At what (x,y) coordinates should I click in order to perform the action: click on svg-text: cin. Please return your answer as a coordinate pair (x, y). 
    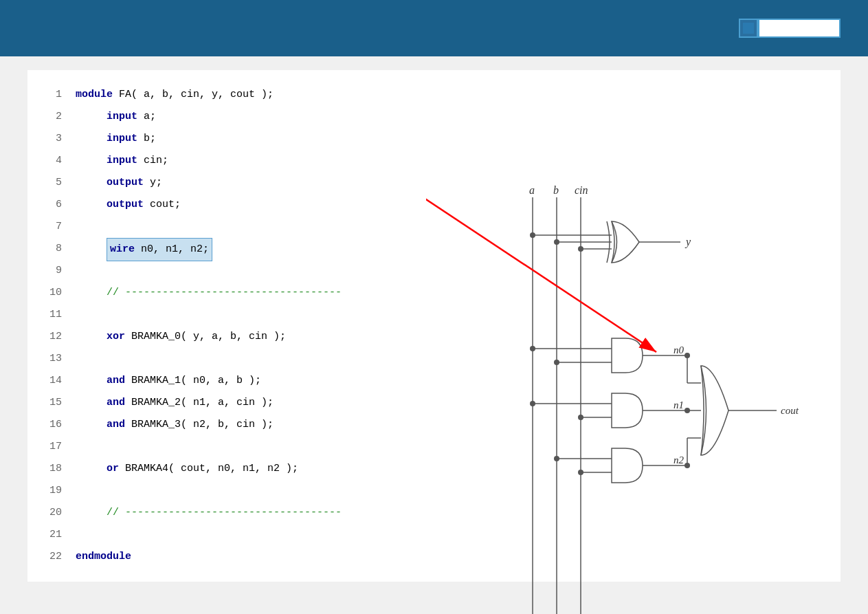
    Looking at the image, I should click on (581, 190).